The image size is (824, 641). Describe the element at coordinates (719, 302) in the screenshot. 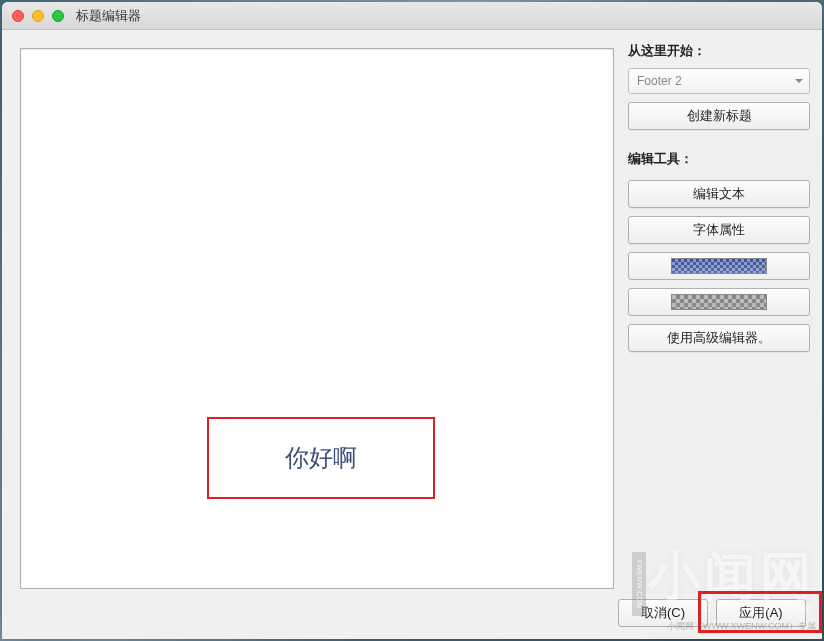

I see `shadow-color-button` at that location.